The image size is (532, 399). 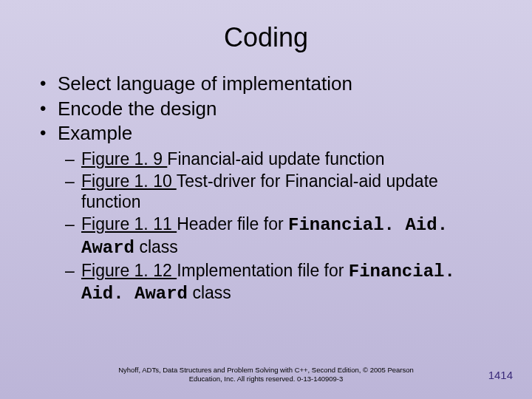 I want to click on slide-title: Coding, so click(x=266, y=38).